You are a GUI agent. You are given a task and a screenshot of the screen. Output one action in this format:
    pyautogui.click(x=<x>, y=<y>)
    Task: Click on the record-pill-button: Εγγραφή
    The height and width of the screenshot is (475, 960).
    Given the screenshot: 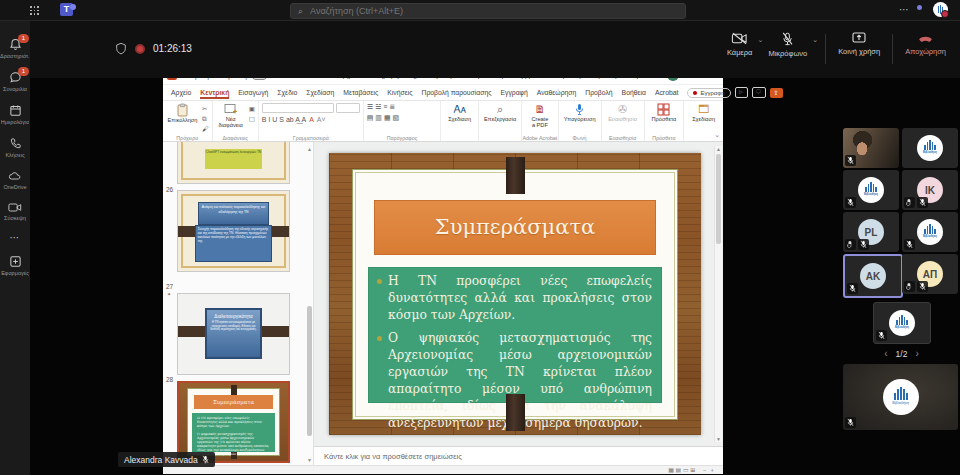 What is the action you would take?
    pyautogui.click(x=708, y=93)
    